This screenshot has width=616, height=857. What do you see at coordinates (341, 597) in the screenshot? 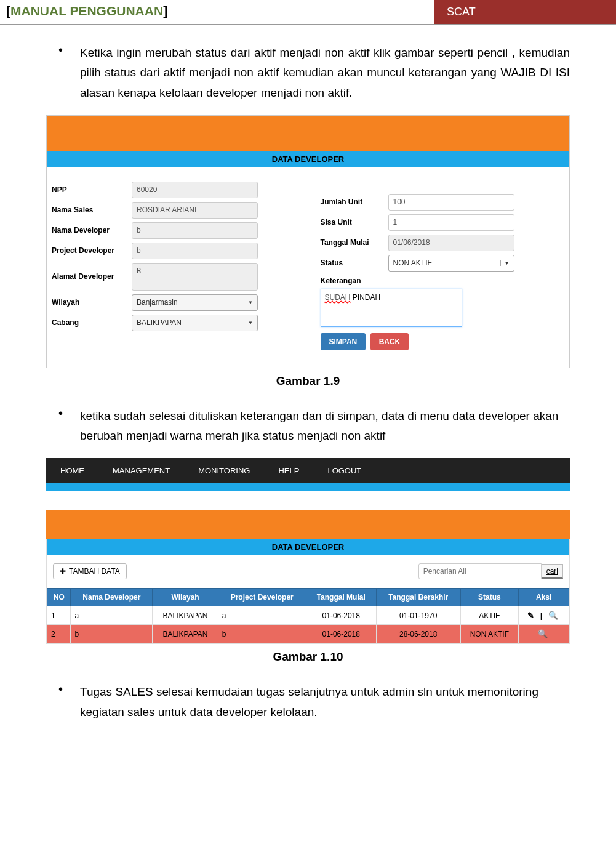
I see `th-mulai: Tanggal Mulai` at bounding box center [341, 597].